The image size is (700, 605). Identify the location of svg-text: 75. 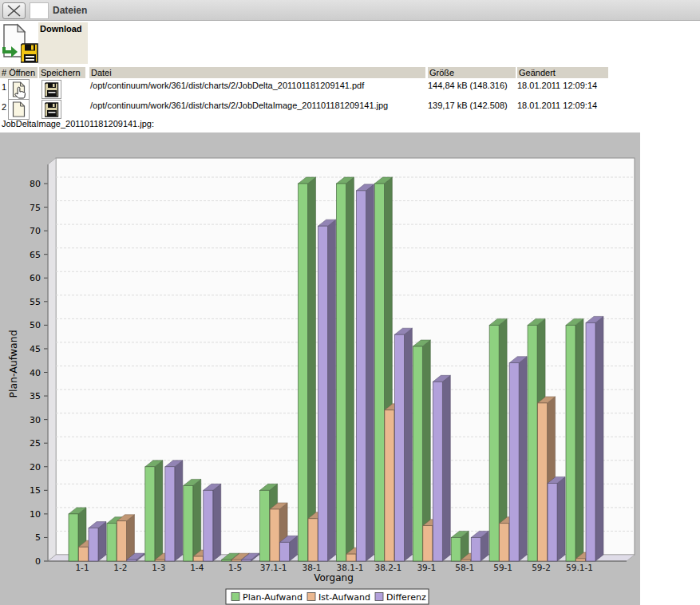
(35, 208).